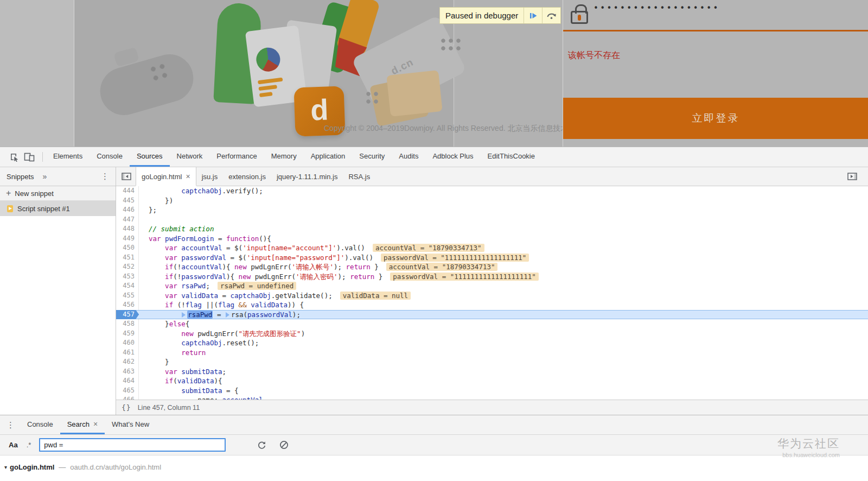 This screenshot has width=868, height=481. Describe the element at coordinates (852, 176) in the screenshot. I see `toggle-debugger-sidebar-icon` at that location.